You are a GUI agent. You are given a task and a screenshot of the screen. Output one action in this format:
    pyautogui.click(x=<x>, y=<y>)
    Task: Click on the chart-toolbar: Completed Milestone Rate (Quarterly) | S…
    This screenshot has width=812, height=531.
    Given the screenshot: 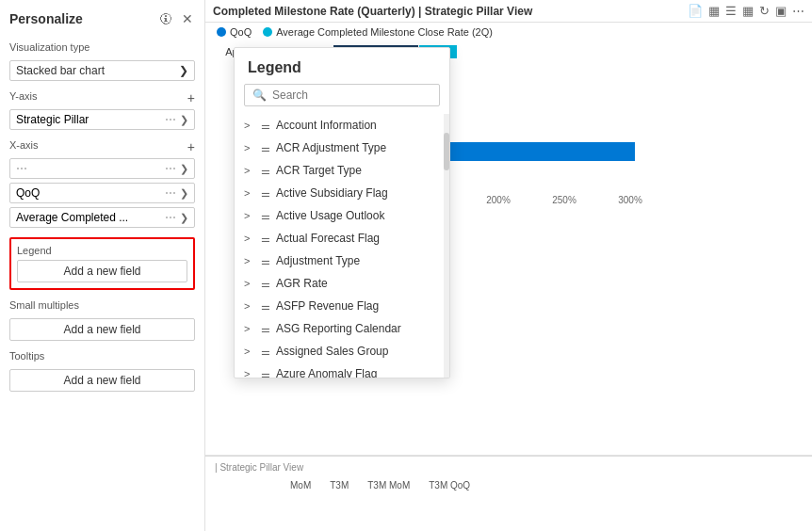 What is the action you would take?
    pyautogui.click(x=509, y=11)
    